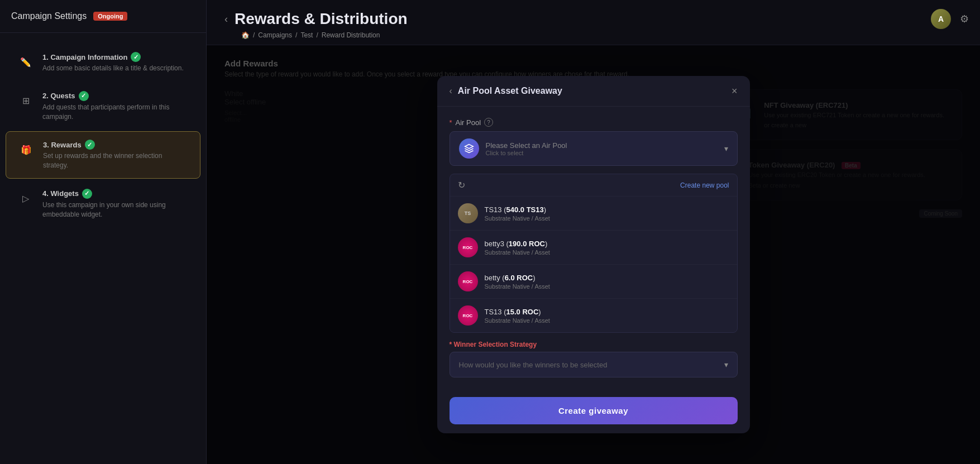  I want to click on sidebar-item-quests: ⊞ 2. Quests ✓ Add quests that participan…, so click(103, 106).